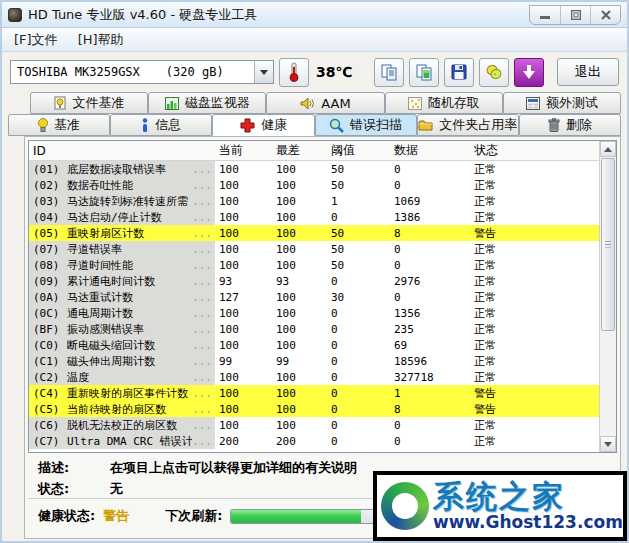 The width and height of the screenshot is (629, 543). I want to click on table-row: (C7)Ultra DMA CRC 错误计数...20020000正常, so click(314, 441).